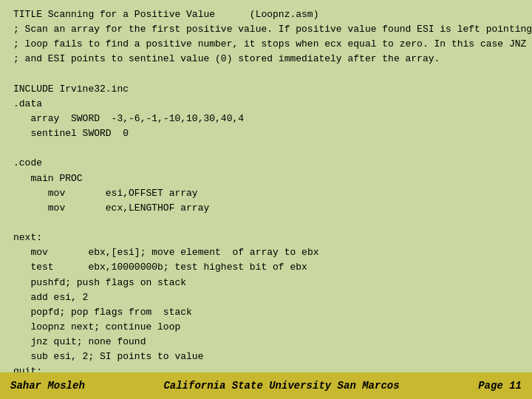  What do you see at coordinates (106, 194) in the screenshot?
I see `mov1-line: mov esi,OFFSET array` at bounding box center [106, 194].